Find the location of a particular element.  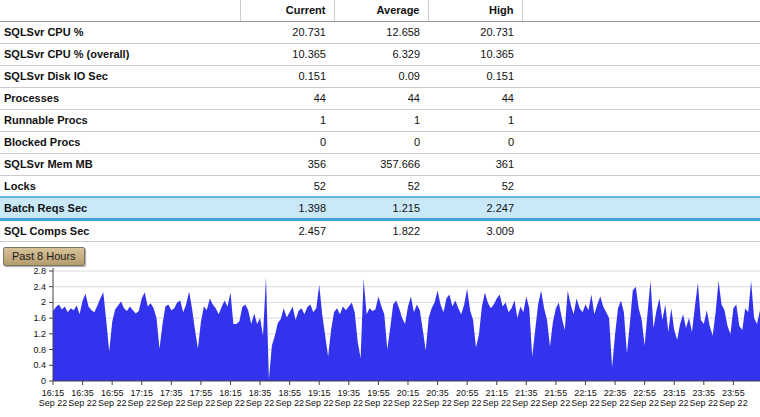

metric-average: 0 is located at coordinates (381, 142).